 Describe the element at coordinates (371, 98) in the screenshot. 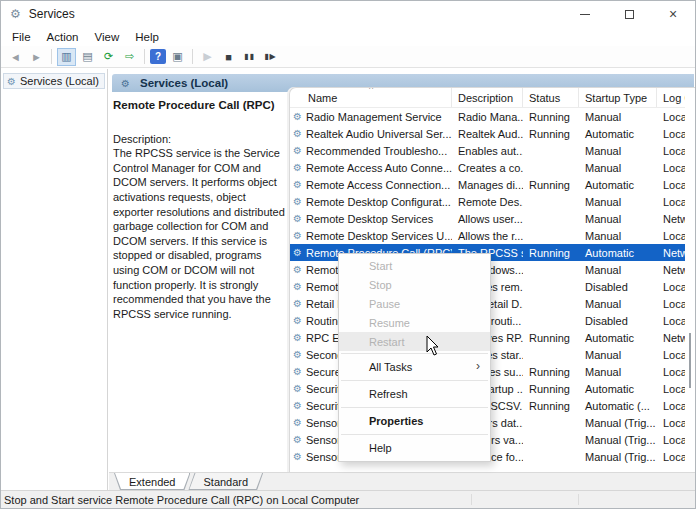

I see `column-header-name: Name^` at that location.